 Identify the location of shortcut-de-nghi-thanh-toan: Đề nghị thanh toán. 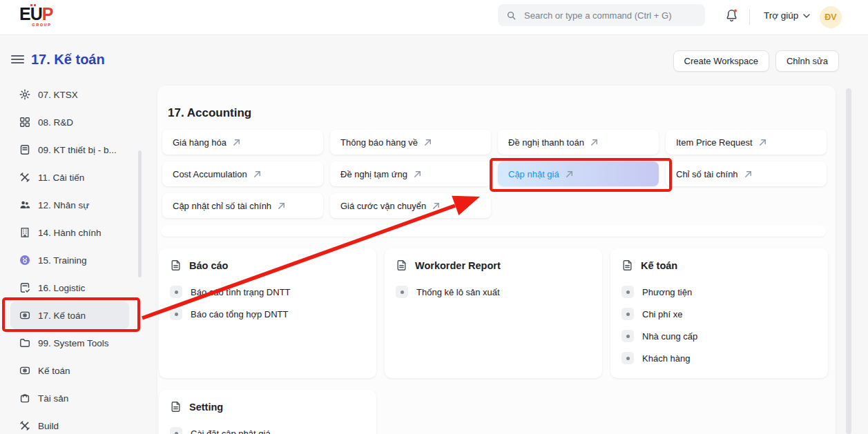
(579, 142).